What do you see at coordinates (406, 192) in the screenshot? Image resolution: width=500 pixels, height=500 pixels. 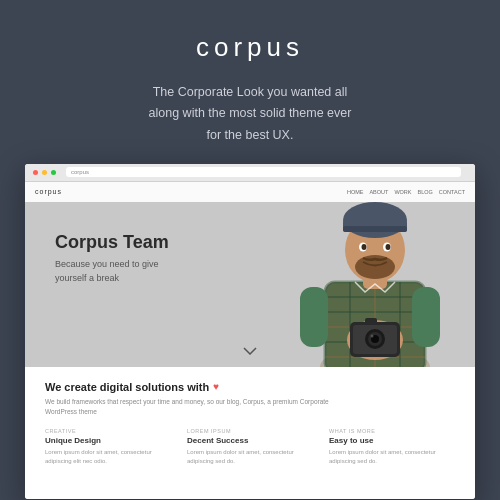 I see `nav-links: HOME ABOUT WORK BLOG CONTACT` at bounding box center [406, 192].